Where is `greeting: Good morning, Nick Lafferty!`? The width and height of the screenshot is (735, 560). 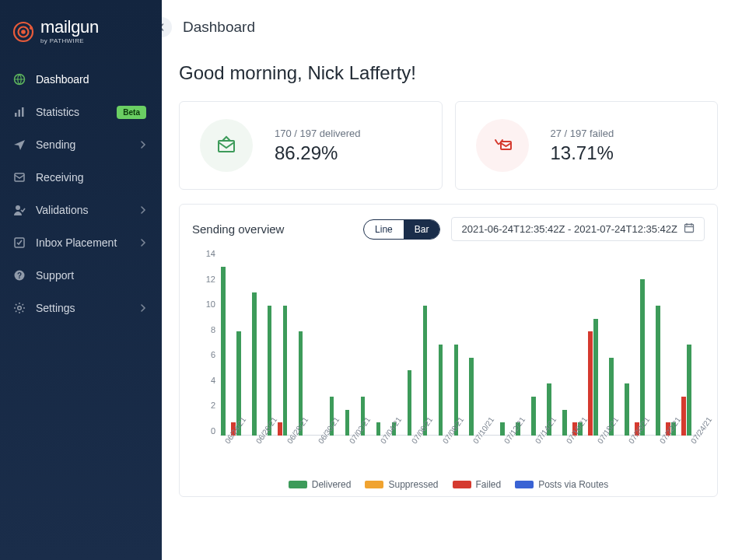 greeting: Good morning, Nick Lafferty! is located at coordinates (448, 73).